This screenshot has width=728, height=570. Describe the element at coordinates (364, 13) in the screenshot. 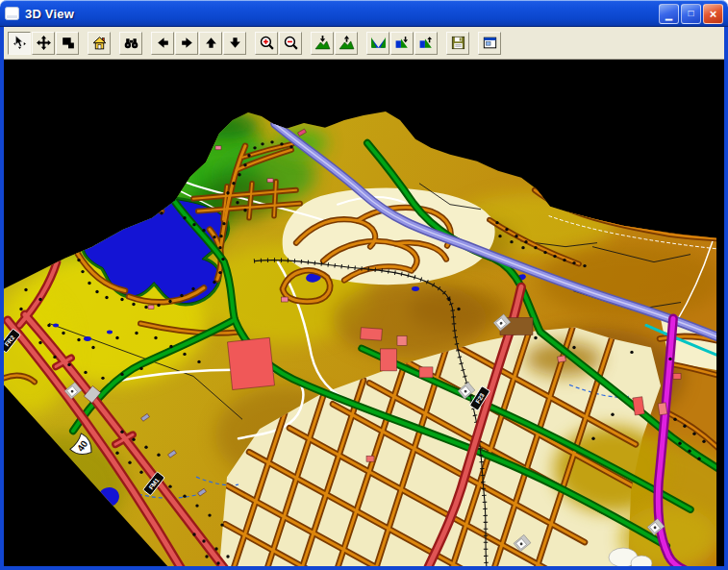

I see `title-bar: 3D View ▁ □ ×` at that location.